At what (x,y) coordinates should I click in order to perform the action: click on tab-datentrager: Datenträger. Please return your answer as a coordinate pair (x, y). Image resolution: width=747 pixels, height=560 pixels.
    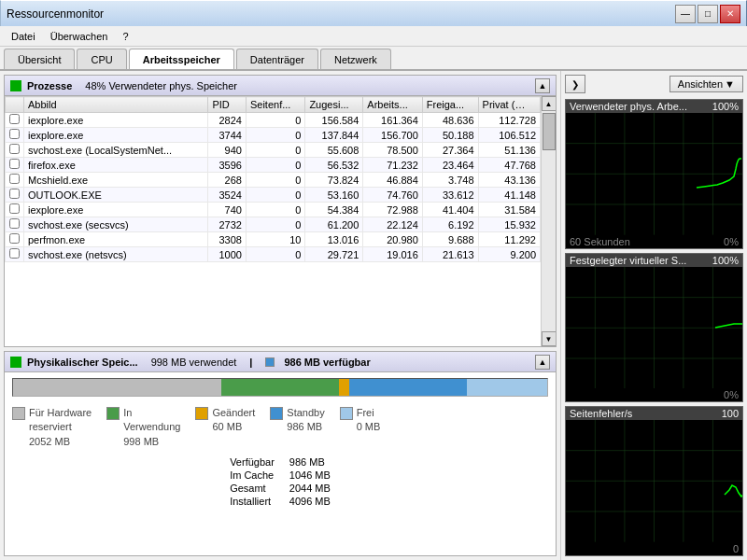
    Looking at the image, I should click on (277, 59).